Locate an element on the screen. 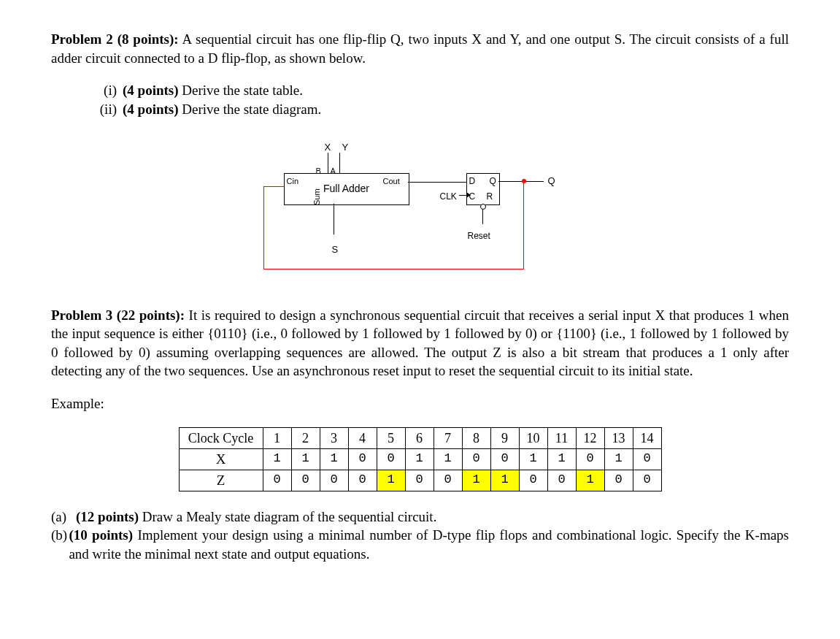 The height and width of the screenshot is (639, 840). circuit-diagram-canvas: X Y Full Adder B A Cin Cout Sum S D Q C … is located at coordinates (420, 210).